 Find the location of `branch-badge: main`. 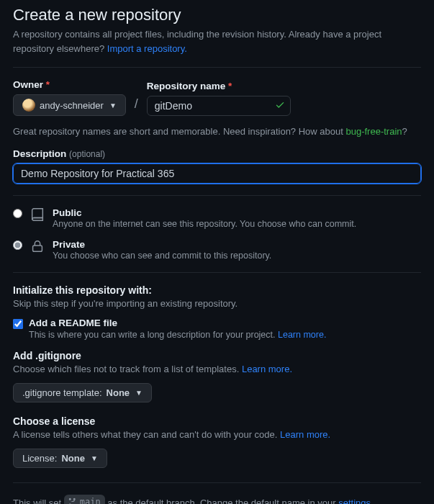

branch-badge: main is located at coordinates (85, 500).